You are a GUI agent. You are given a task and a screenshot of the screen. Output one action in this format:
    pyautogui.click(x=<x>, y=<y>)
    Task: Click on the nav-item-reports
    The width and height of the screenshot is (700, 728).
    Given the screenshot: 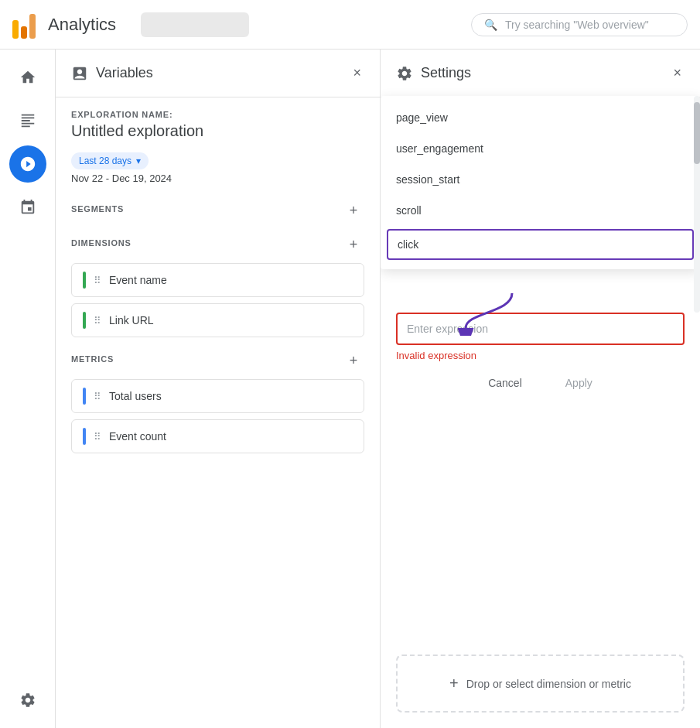 What is the action you would take?
    pyautogui.click(x=28, y=121)
    